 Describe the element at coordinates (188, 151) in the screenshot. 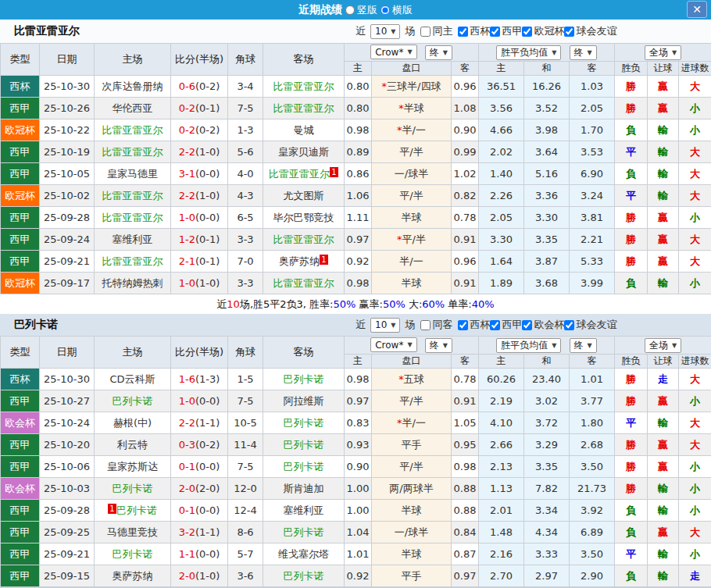

I see `fulltime-score: 2-2` at that location.